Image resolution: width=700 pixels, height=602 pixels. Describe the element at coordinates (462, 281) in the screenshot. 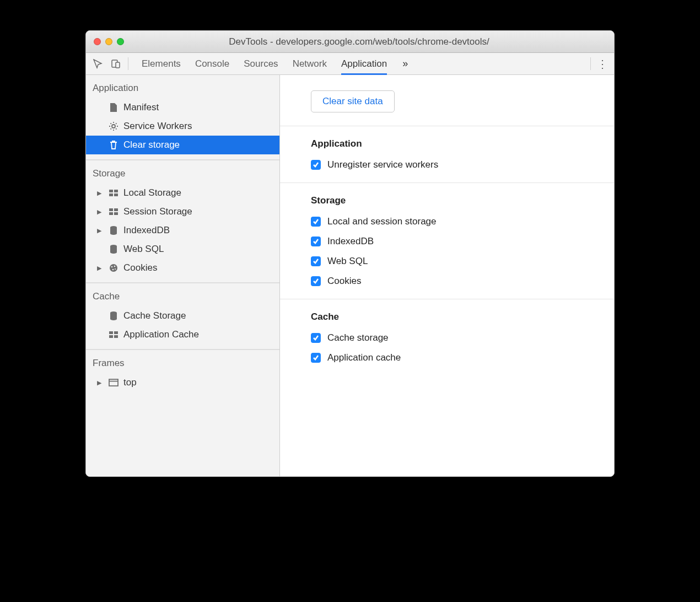

I see `check-cookies: Cookies` at that location.